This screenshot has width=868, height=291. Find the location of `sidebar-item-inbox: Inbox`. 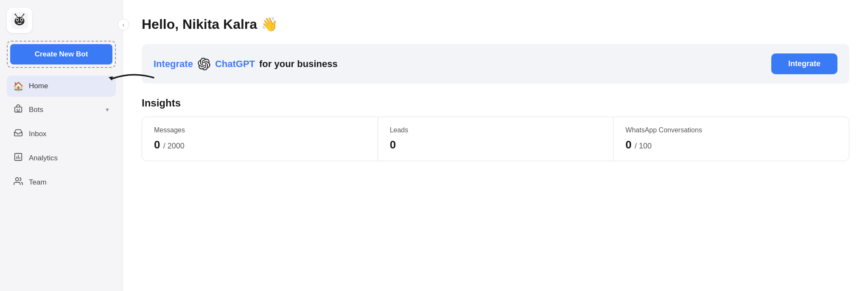

sidebar-item-inbox: Inbox is located at coordinates (61, 134).